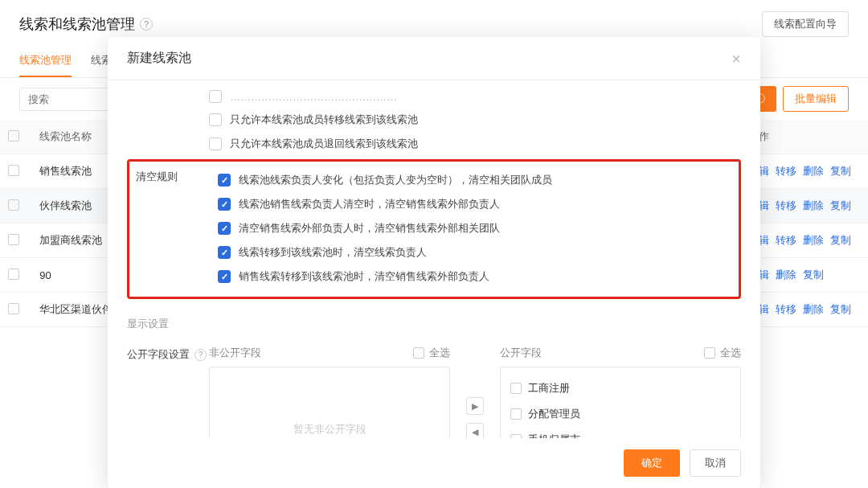 The height and width of the screenshot is (488, 868). Describe the element at coordinates (549, 388) in the screenshot. I see `field-label: 工商注册` at that location.